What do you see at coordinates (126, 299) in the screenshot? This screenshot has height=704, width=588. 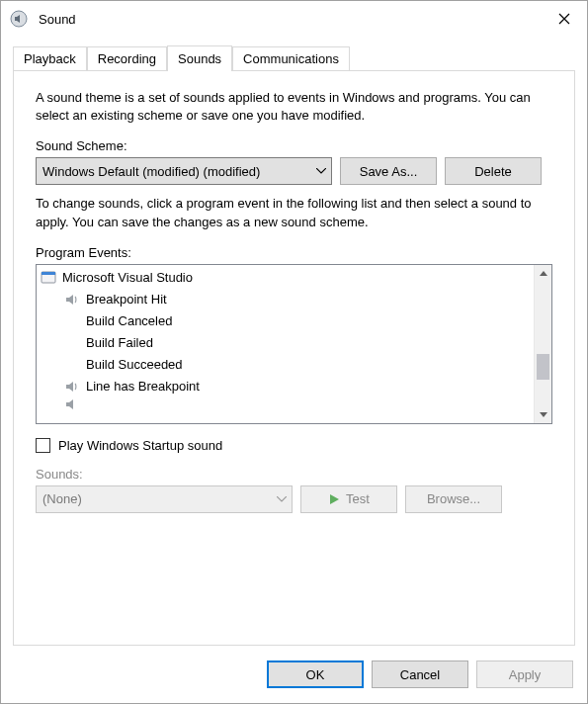 I see `event-item-label: Breakpoint Hit` at bounding box center [126, 299].